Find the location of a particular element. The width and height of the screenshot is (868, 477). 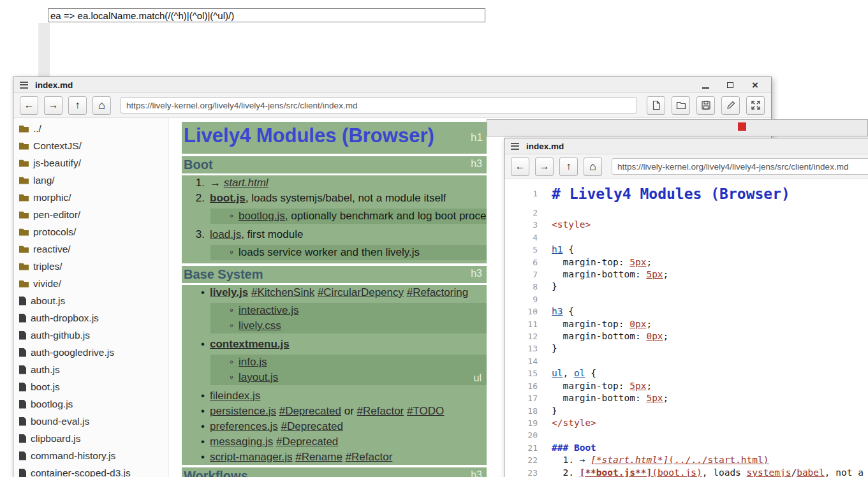

md-link: interactive.js is located at coordinates (268, 310).